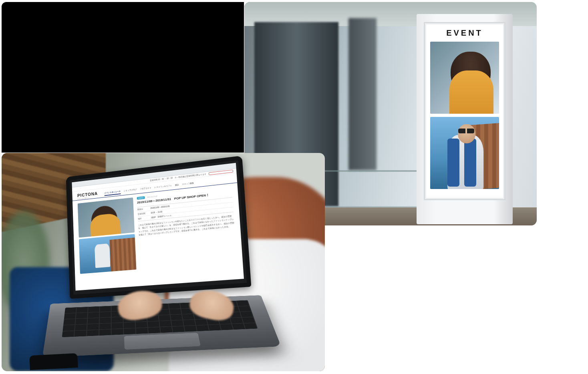 This screenshot has width=588, height=374. Describe the element at coordinates (362, 94) in the screenshot. I see `pillar` at that location.